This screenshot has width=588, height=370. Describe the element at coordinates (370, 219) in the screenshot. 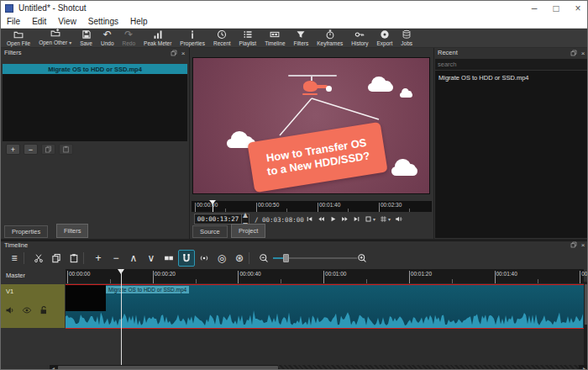

I see `zoom-fit-button: ▾` at that location.